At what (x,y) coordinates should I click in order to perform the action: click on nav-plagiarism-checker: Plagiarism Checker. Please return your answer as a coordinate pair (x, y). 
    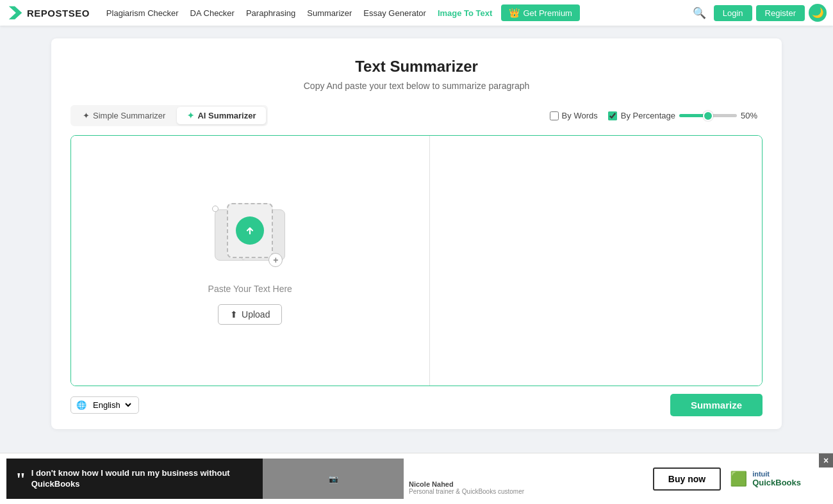
    Looking at the image, I should click on (142, 13).